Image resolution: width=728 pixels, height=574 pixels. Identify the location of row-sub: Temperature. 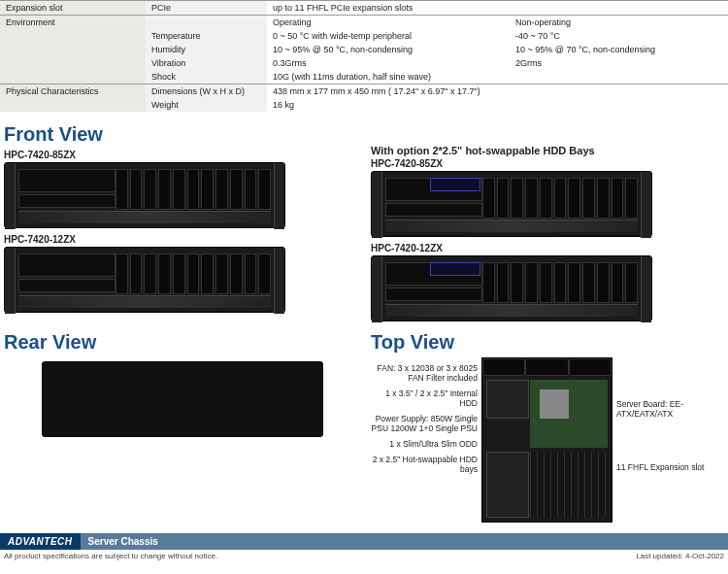
(206, 36).